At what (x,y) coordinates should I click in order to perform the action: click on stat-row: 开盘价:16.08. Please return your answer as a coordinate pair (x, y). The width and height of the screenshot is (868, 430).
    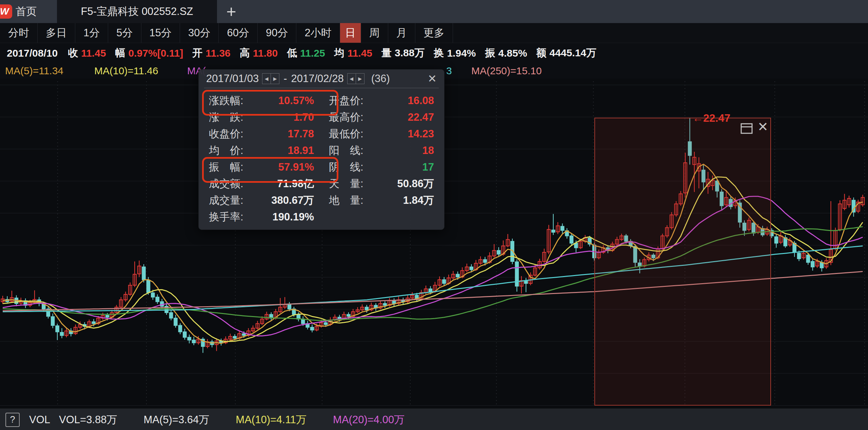
    Looking at the image, I should click on (381, 100).